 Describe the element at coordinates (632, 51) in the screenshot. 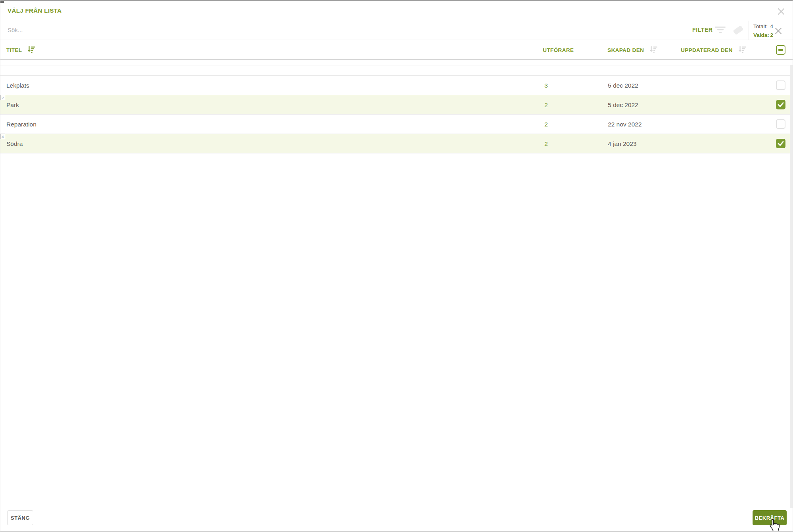

I see `column-header-skapad-den: SKAPAD DEN` at that location.